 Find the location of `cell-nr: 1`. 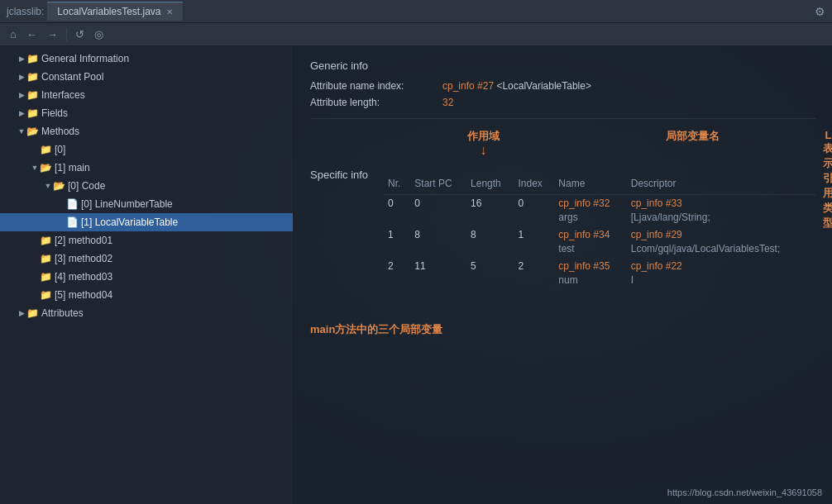

cell-nr: 1 is located at coordinates (398, 235).